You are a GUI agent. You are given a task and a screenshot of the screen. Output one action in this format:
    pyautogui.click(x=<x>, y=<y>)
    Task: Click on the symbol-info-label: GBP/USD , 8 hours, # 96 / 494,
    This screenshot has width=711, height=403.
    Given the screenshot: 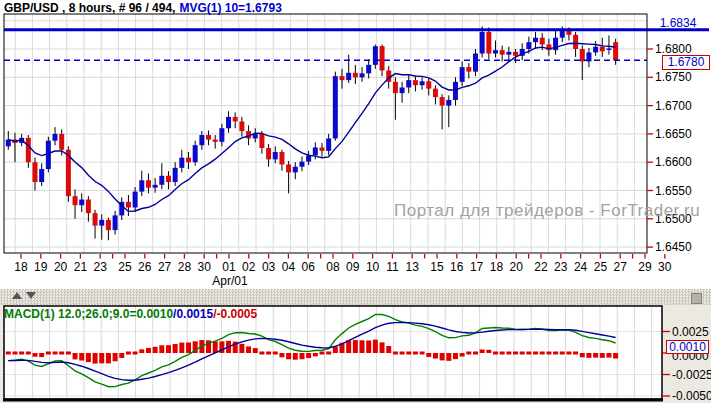 What is the action you would take?
    pyautogui.click(x=90, y=8)
    